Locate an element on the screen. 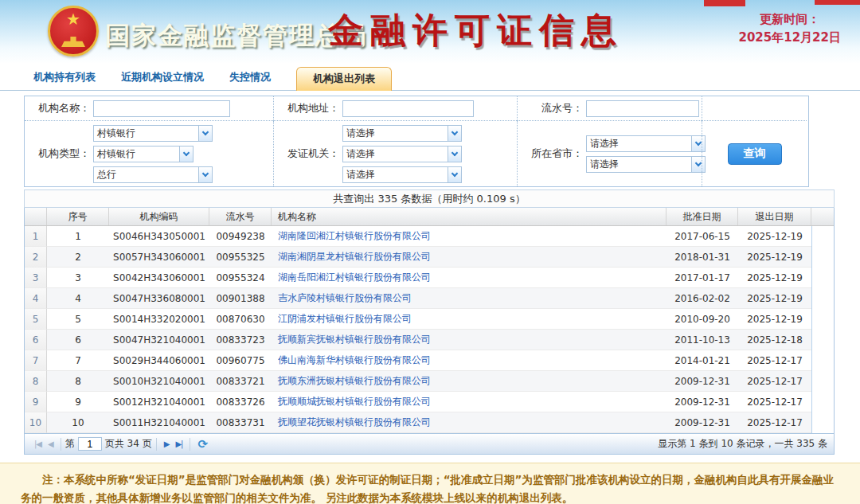  cell-seq: 3 is located at coordinates (78, 278).